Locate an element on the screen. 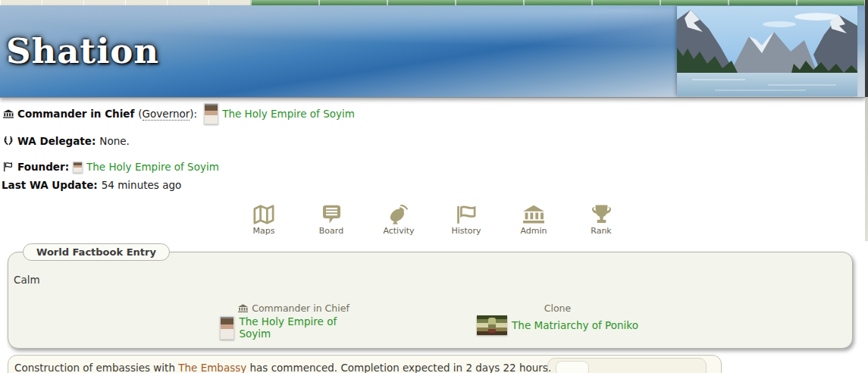 Image resolution: width=868 pixels, height=373 pixels. board-icon is located at coordinates (332, 213).